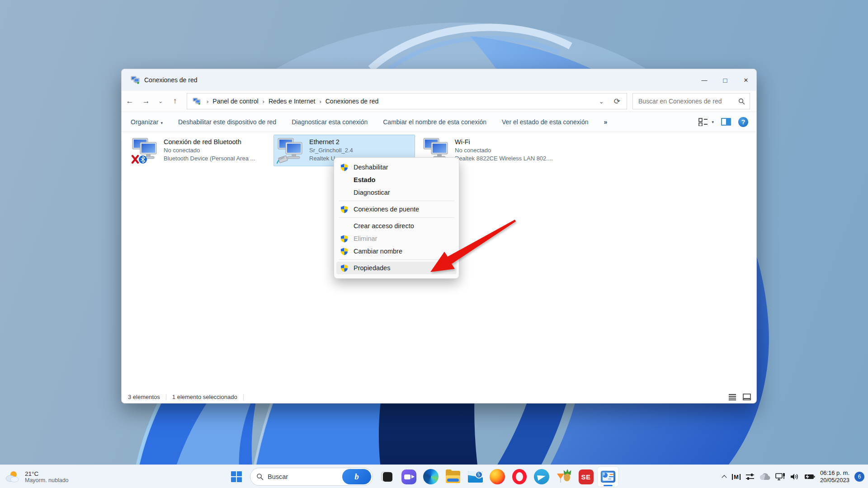  Describe the element at coordinates (435, 122) in the screenshot. I see `rename-connection-command: Cambiar el nombre de esta conexión` at that location.